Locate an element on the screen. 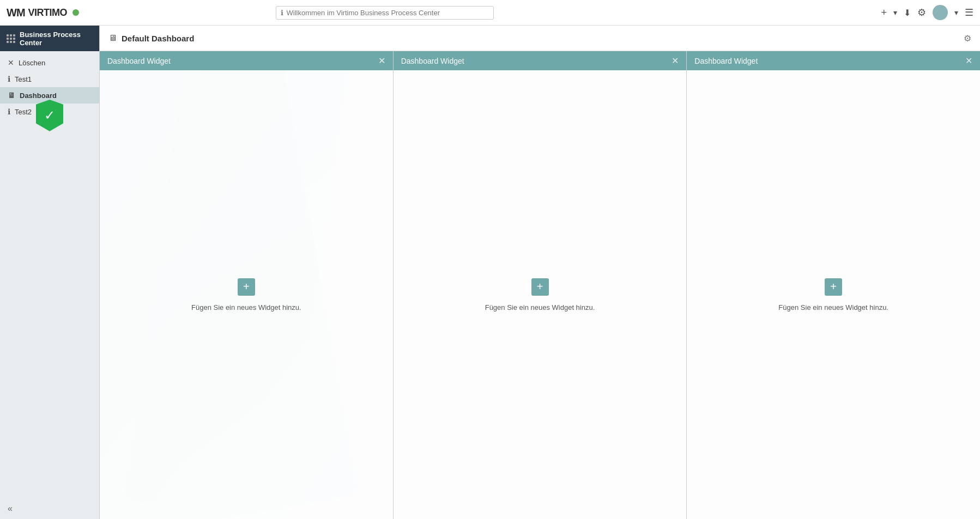 This screenshot has width=980, height=519. collapse-icon: « is located at coordinates (10, 509).